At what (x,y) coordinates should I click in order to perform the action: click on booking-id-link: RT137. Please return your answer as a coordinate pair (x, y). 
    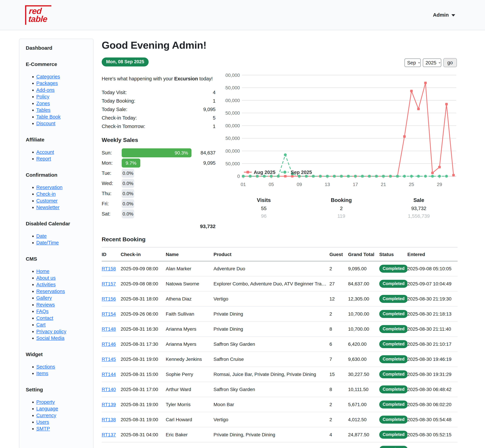
    Looking at the image, I should click on (109, 435).